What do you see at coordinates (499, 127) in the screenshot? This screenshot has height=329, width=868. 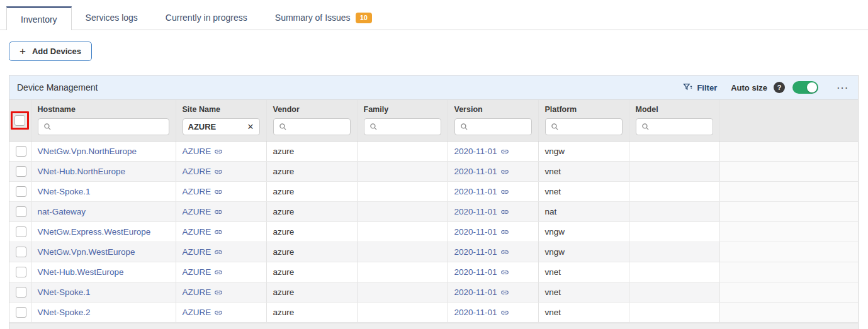 I see `version-filter-input` at bounding box center [499, 127].